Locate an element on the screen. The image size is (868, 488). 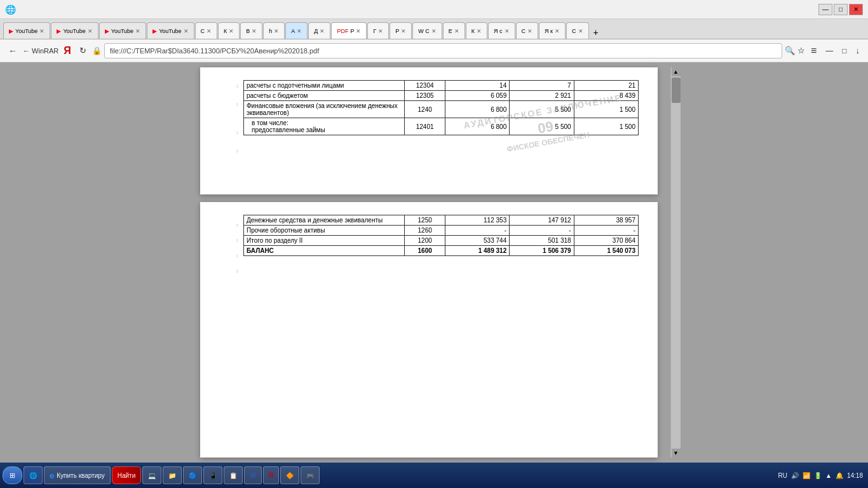
cell-p2-num3-2: 370 864 is located at coordinates (606, 241).